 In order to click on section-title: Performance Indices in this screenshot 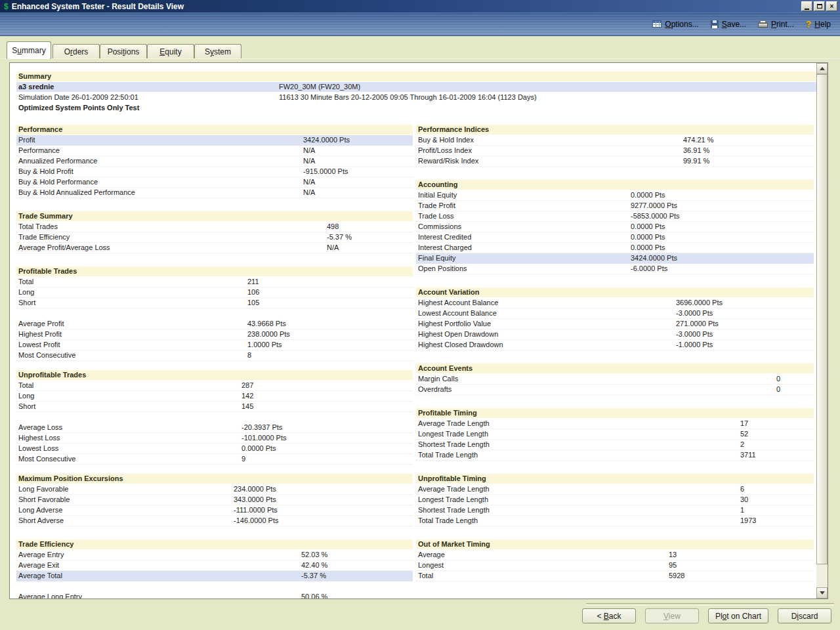, I will do `click(615, 130)`.